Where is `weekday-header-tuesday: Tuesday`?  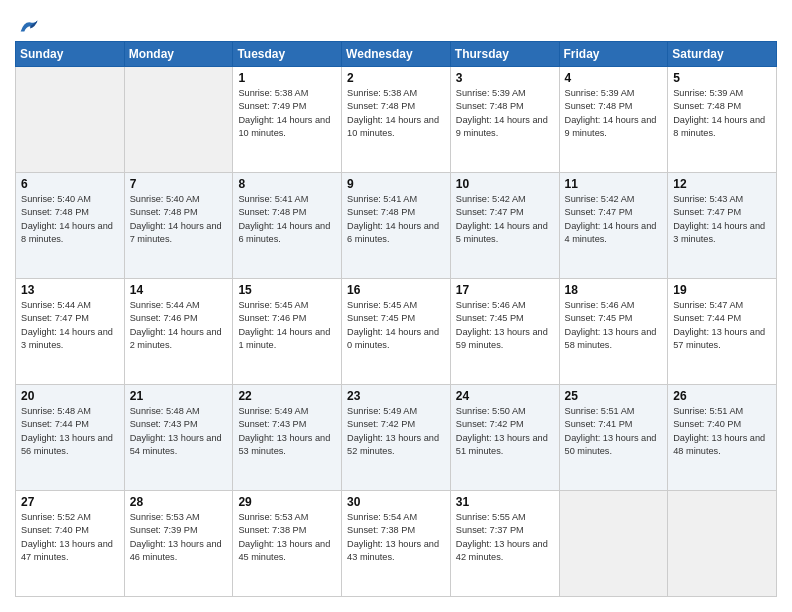
weekday-header-tuesday: Tuesday is located at coordinates (288, 54).